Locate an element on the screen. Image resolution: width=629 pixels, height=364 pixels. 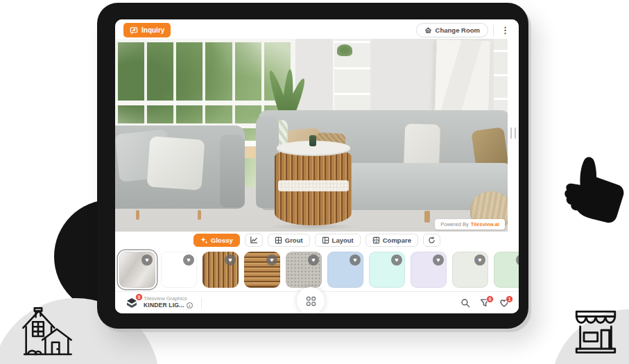
kebab-menu-icon: ⋮ is located at coordinates (505, 31).